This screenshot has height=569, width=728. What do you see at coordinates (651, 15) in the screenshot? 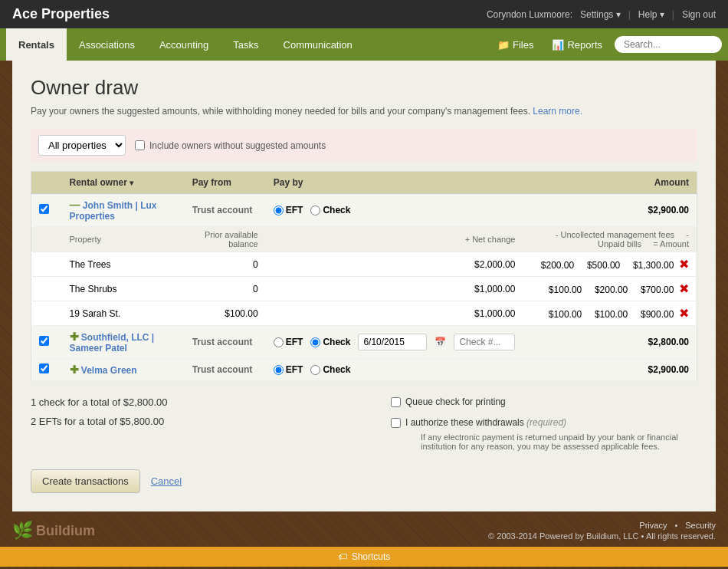
I see `help-link: Help ▾` at bounding box center [651, 15].